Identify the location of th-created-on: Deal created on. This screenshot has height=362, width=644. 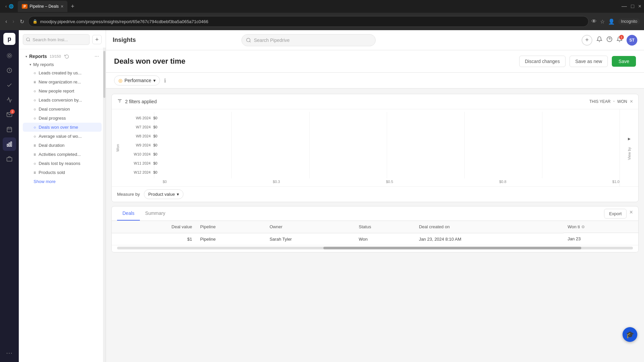
(489, 227).